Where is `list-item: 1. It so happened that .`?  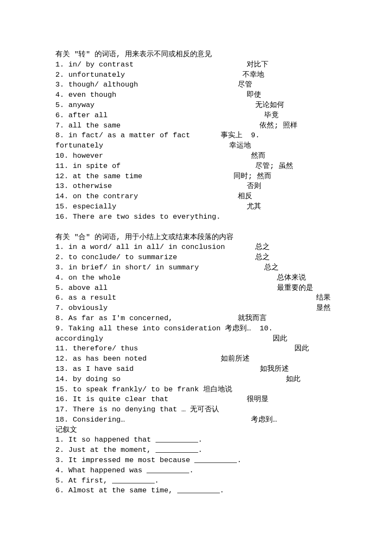
list-item: 1. It so happened that . is located at coordinates (196, 440).